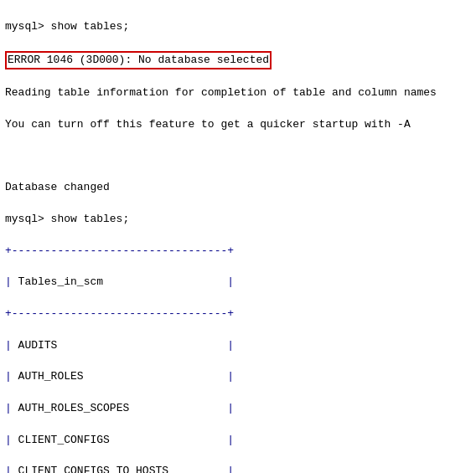 Image resolution: width=476 pixels, height=473 pixels. What do you see at coordinates (238, 126) in the screenshot?
I see `info-line-2: You can turn off this feature to get a q…` at bounding box center [238, 126].